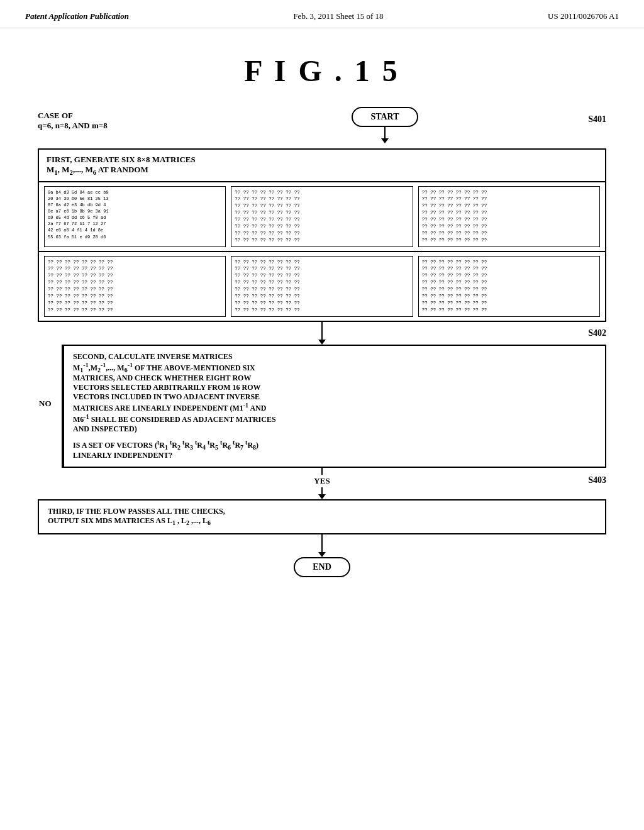 This screenshot has height=830, width=644. I want to click on matrix1: 9a b4 d3 5d 84 ae cc b9 20 34 39 60 5e 8…, so click(135, 216).